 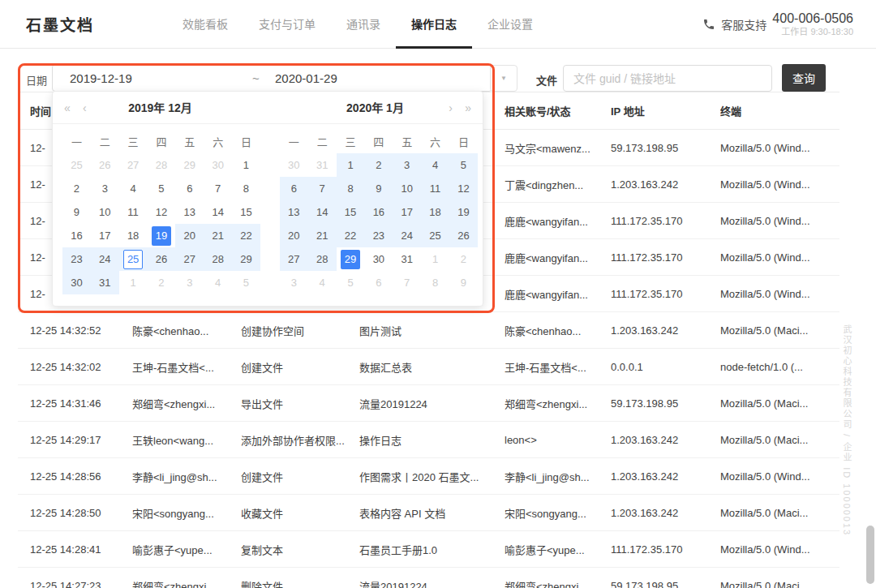 What do you see at coordinates (363, 24) in the screenshot?
I see `nav-item: 通讯录` at bounding box center [363, 24].